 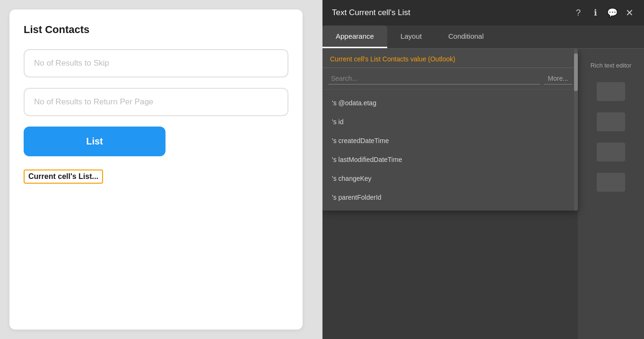 What do you see at coordinates (156, 102) in the screenshot?
I see `return-input` at bounding box center [156, 102].